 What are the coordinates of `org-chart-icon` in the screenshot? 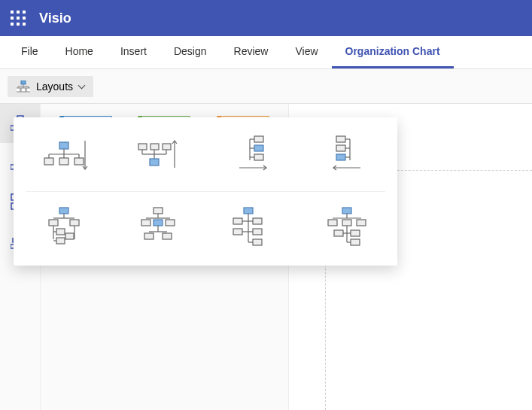 It's located at (23, 87).